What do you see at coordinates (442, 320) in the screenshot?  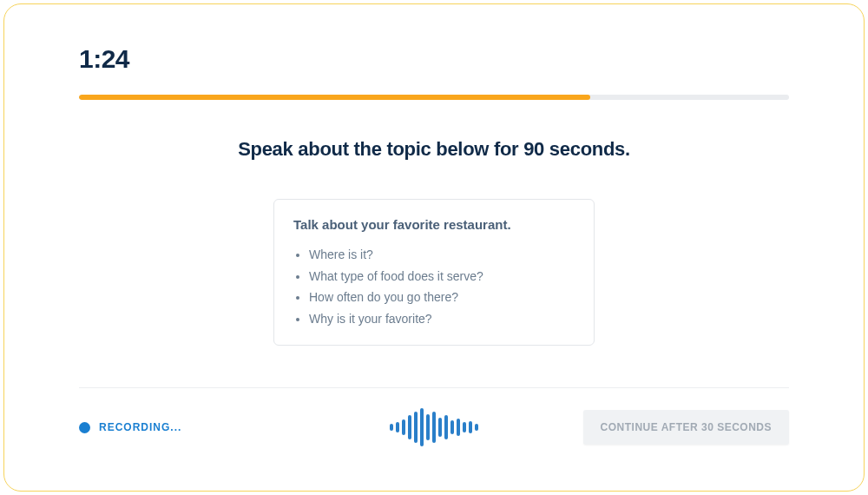 I see `prompt-bullet: Why is it your favorite?` at bounding box center [442, 320].